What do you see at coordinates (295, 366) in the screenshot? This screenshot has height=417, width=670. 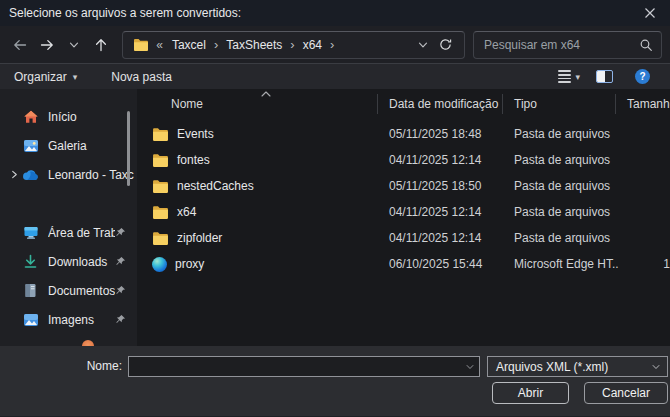 I see `filename-input` at bounding box center [295, 366].